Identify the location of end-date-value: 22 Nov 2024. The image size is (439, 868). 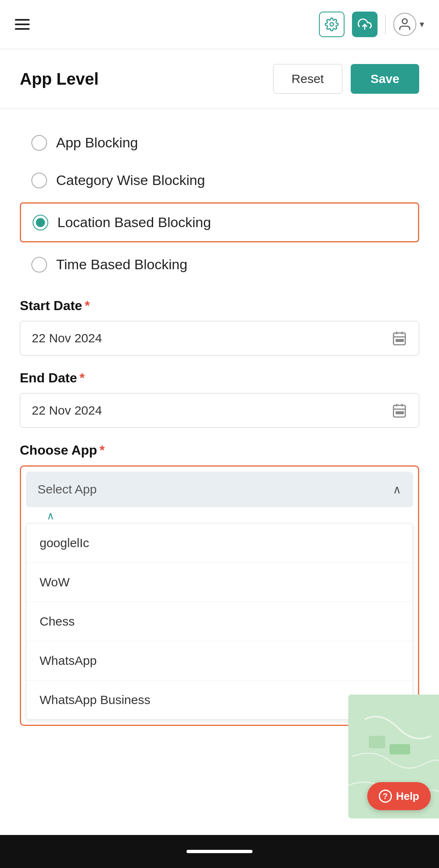
(67, 410).